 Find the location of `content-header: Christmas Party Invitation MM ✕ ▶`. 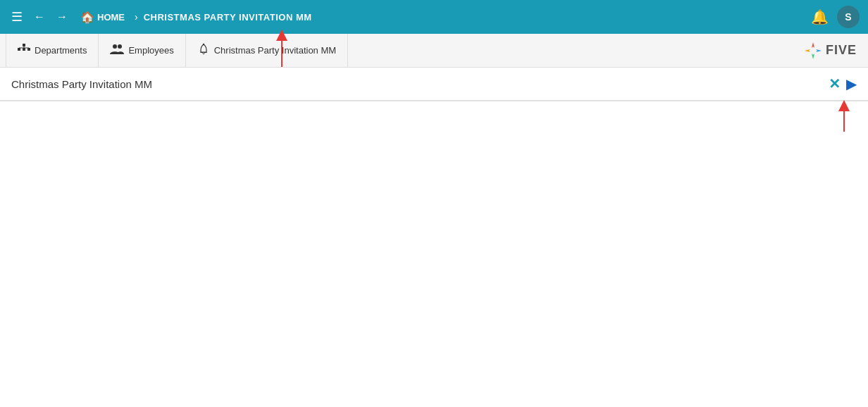

content-header: Christmas Party Invitation MM ✕ ▶ is located at coordinates (434, 84).